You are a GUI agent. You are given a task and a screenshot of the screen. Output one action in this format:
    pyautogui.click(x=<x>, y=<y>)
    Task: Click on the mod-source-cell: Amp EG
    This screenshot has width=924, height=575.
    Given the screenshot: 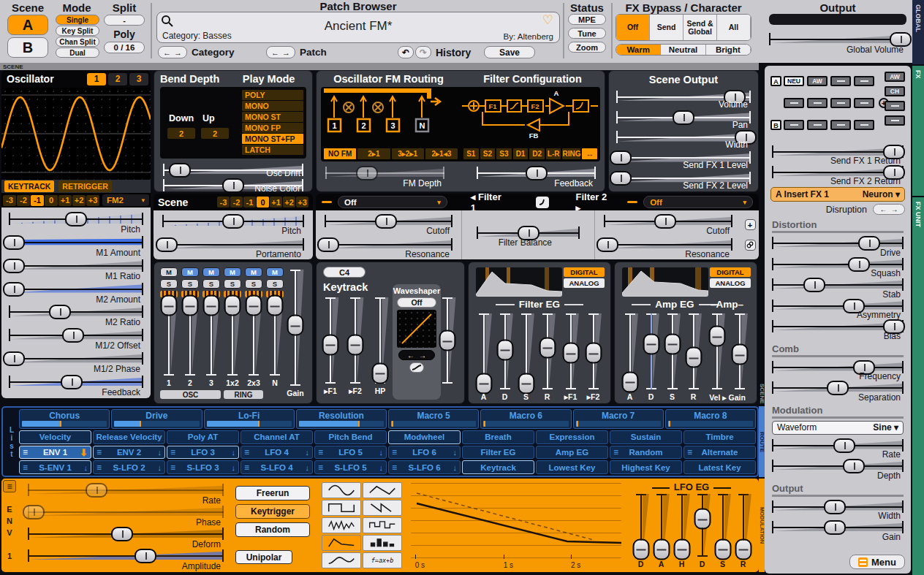 What is the action you would take?
    pyautogui.click(x=572, y=453)
    